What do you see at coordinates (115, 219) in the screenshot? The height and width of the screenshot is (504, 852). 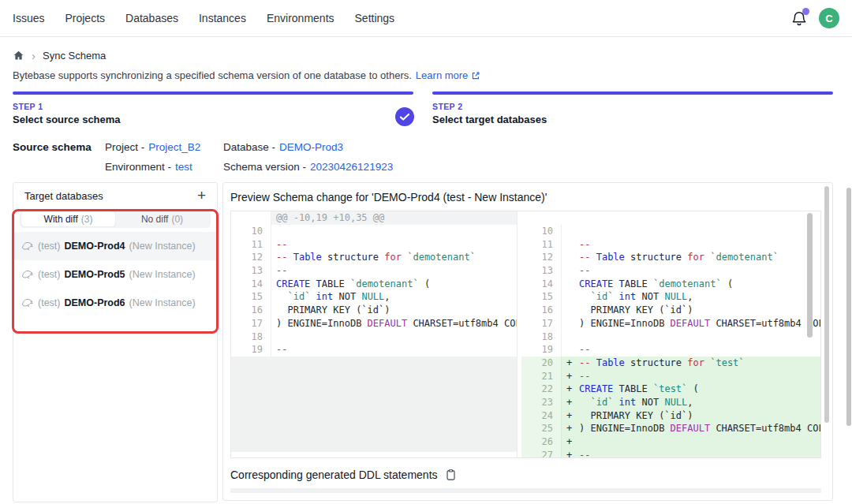 I see `diff-filter-tabs: With diff (3) No diff (0)` at bounding box center [115, 219].